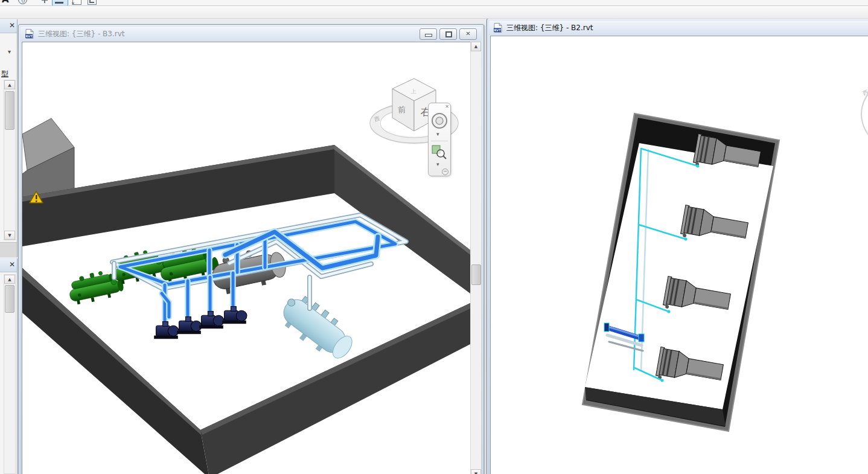 The width and height of the screenshot is (868, 474). I want to click on globe-icon, so click(23, 2).